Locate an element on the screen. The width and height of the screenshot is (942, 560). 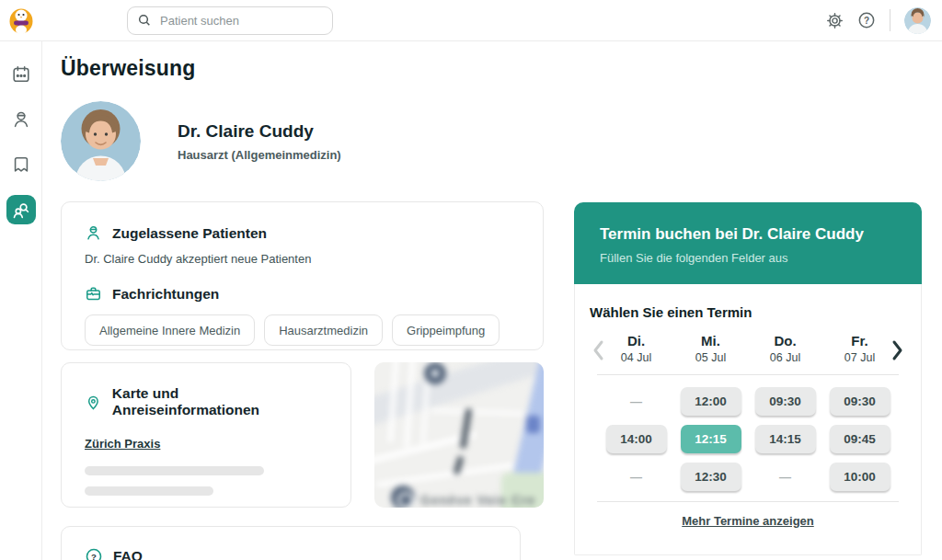
gear-icon is located at coordinates (835, 20).